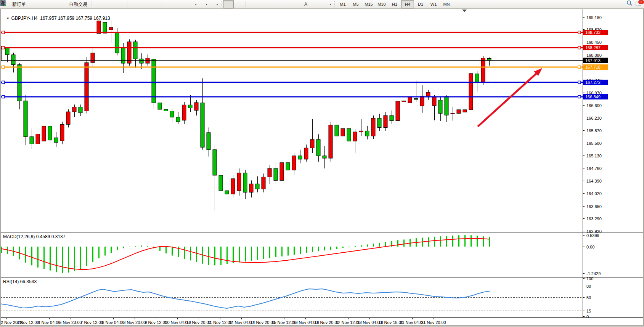  I want to click on macd-axis-tick: -1.2429, so click(593, 274).